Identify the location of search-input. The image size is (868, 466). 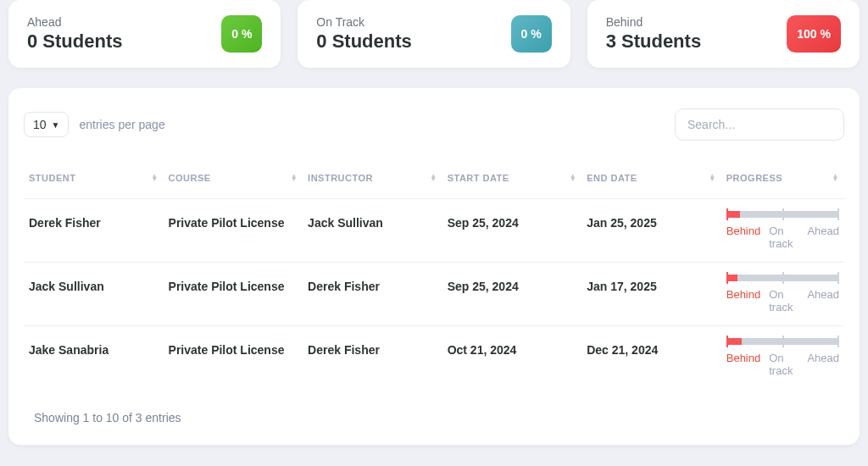
(760, 125).